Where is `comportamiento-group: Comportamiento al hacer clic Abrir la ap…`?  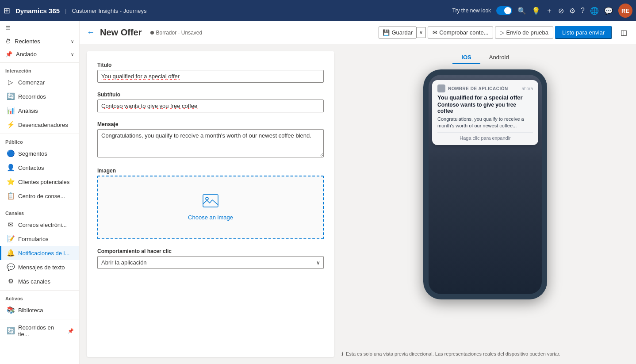 comportamiento-group: Comportamiento al hacer clic Abrir la ap… is located at coordinates (211, 258).